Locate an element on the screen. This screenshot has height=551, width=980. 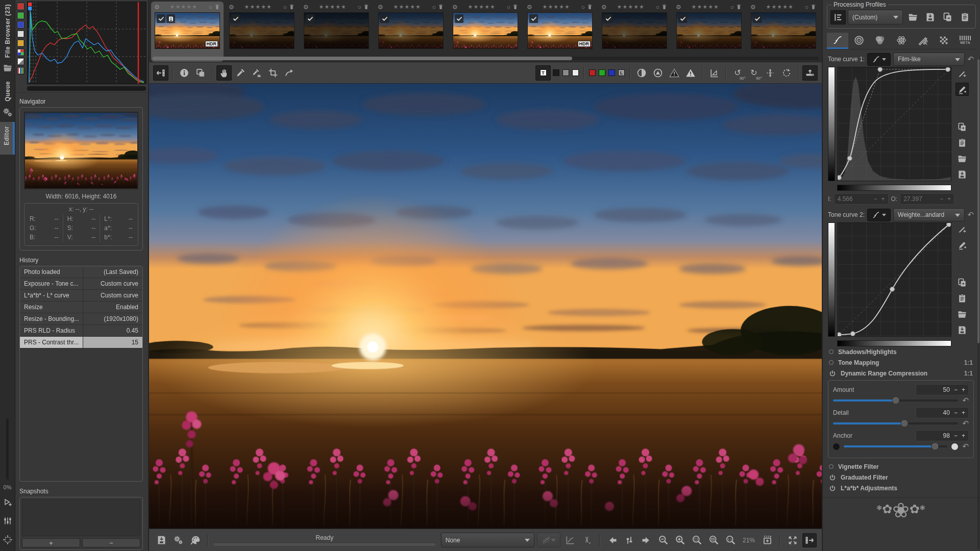
rotate-right-button: ↻90° is located at coordinates (754, 73).